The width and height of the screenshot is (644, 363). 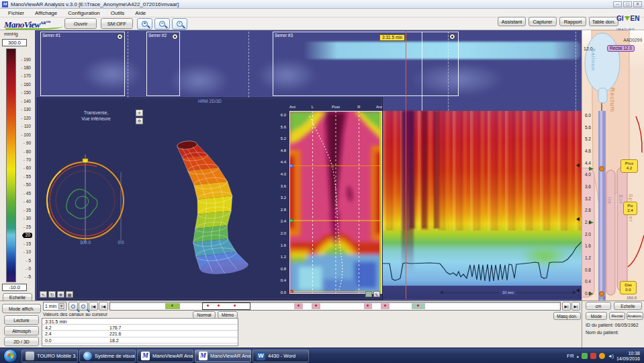 I want to click on skip-end-button: ▶|, so click(x=576, y=307).